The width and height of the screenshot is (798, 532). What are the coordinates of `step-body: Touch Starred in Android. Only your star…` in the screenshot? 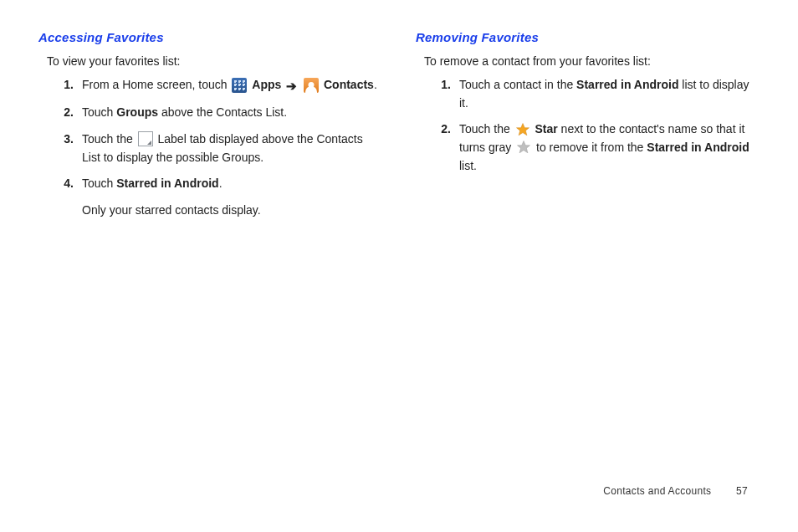 It's located at (233, 197).